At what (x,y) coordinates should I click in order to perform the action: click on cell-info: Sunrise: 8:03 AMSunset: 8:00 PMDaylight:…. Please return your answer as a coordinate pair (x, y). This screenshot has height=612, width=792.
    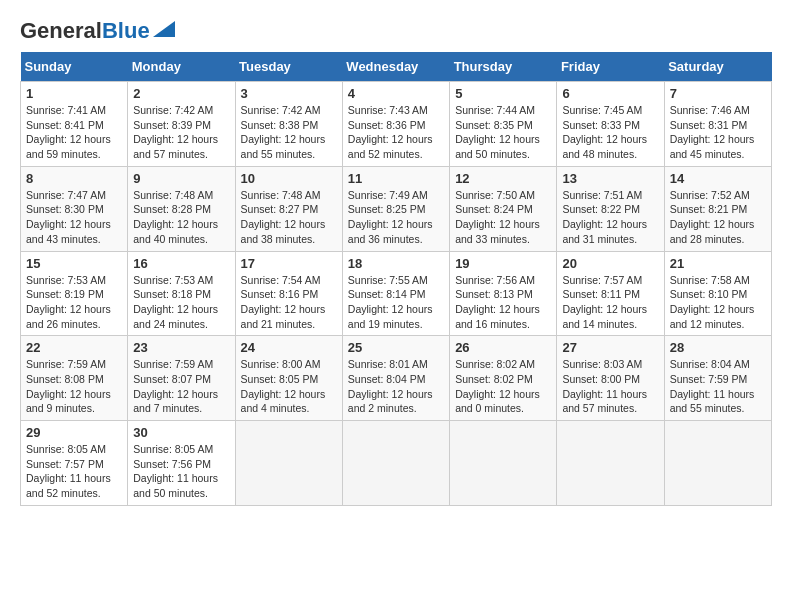
    Looking at the image, I should click on (604, 386).